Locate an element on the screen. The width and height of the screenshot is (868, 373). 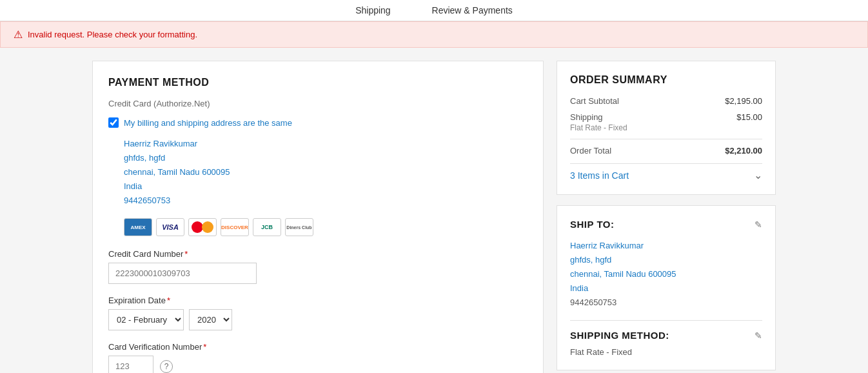
shipping-method-section: SHIPPING METHOD: ✎ Flat Rate - Fixed is located at coordinates (666, 338).